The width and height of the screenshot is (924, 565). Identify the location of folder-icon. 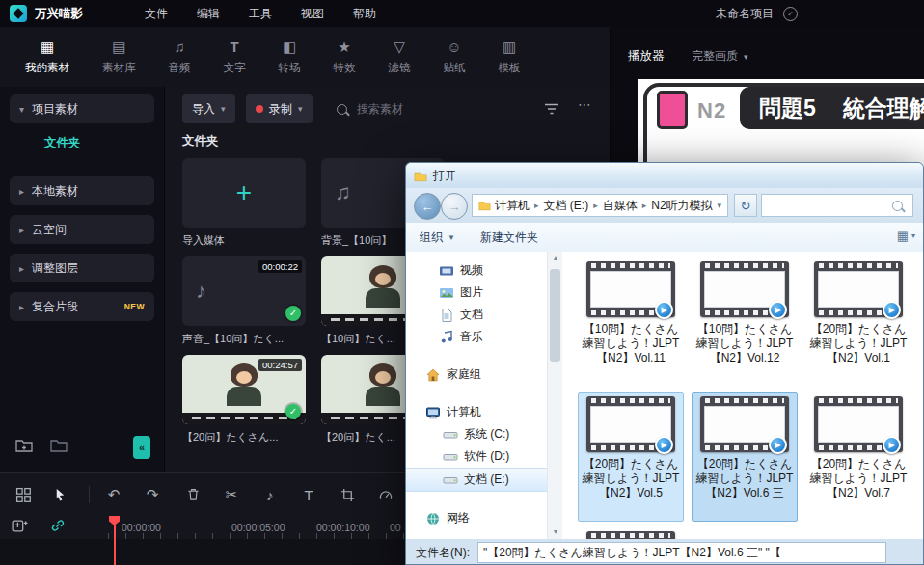
(59, 445).